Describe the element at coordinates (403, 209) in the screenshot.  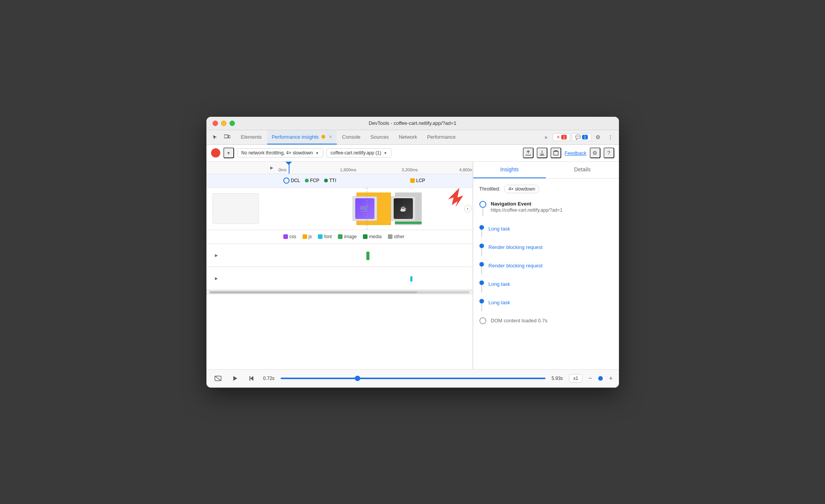
I see `thumbnail-2: ☕` at that location.